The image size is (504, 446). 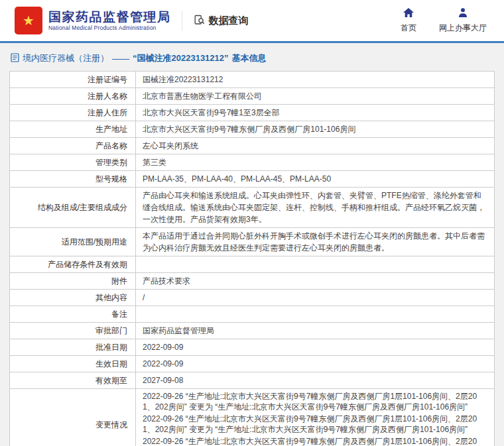 I want to click on org-name-en: National Medical Products Administration, so click(x=110, y=28).